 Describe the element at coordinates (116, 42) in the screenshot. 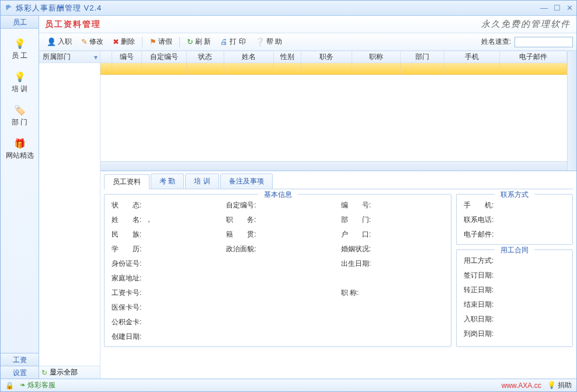

I see `delete-icon: ✖` at that location.